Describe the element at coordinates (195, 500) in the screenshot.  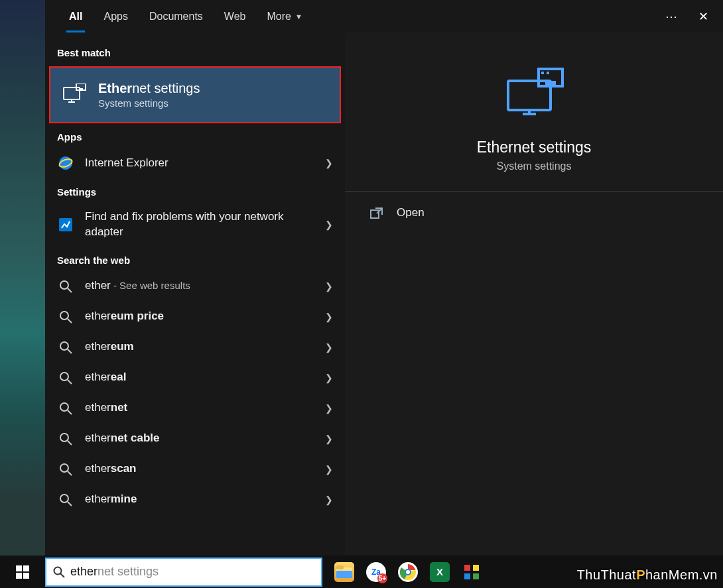
I see `web-result-7: ethermine❯` at that location.